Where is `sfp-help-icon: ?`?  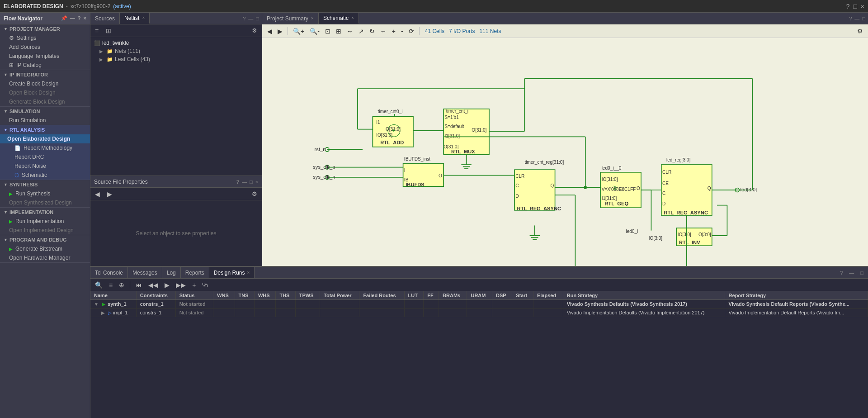
sfp-help-icon: ? is located at coordinates (238, 182).